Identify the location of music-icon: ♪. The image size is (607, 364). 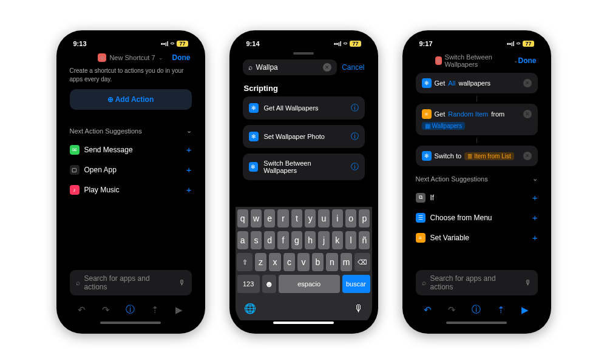
(75, 190).